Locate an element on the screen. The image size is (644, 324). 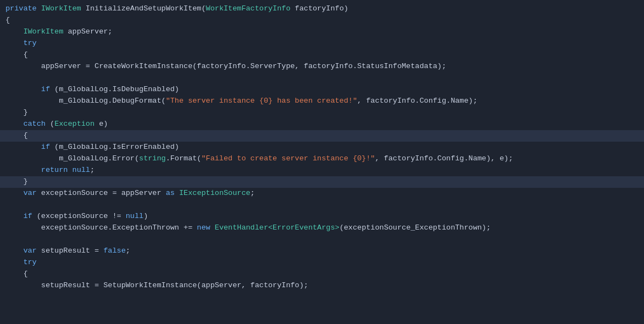
code-line: if (exceptionSource != null) is located at coordinates (322, 216).